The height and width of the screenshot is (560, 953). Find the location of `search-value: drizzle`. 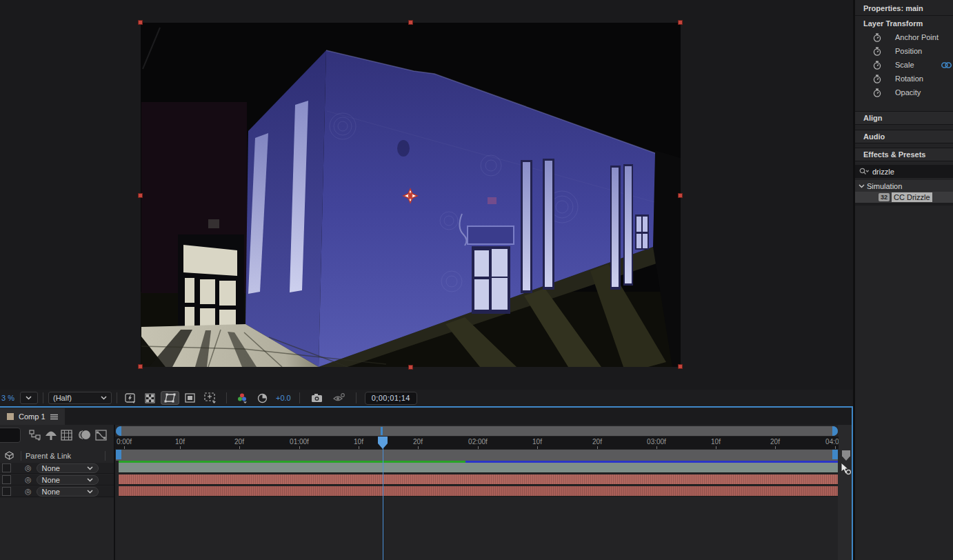

search-value: drizzle is located at coordinates (883, 172).